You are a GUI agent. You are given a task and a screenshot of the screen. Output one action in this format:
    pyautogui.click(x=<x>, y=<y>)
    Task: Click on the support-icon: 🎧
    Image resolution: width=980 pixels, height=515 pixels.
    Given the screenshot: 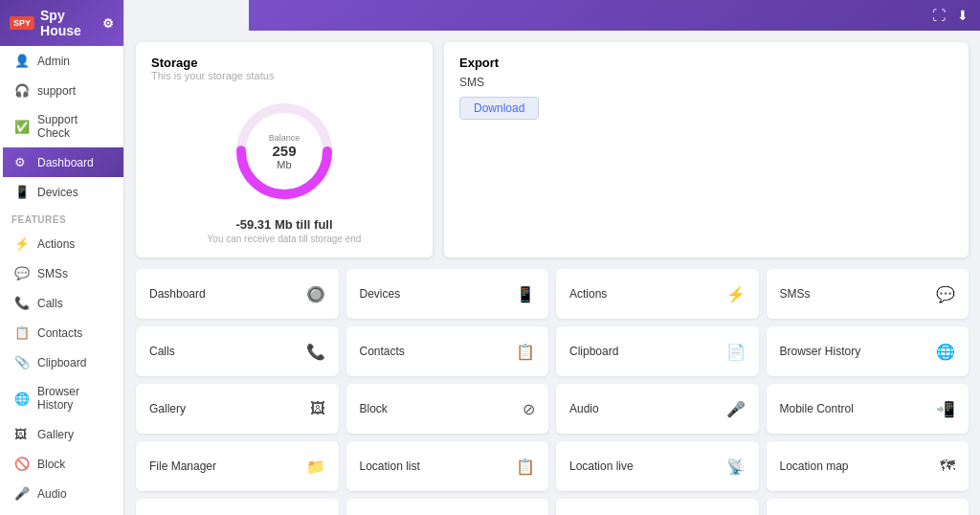 What is the action you would take?
    pyautogui.click(x=22, y=90)
    